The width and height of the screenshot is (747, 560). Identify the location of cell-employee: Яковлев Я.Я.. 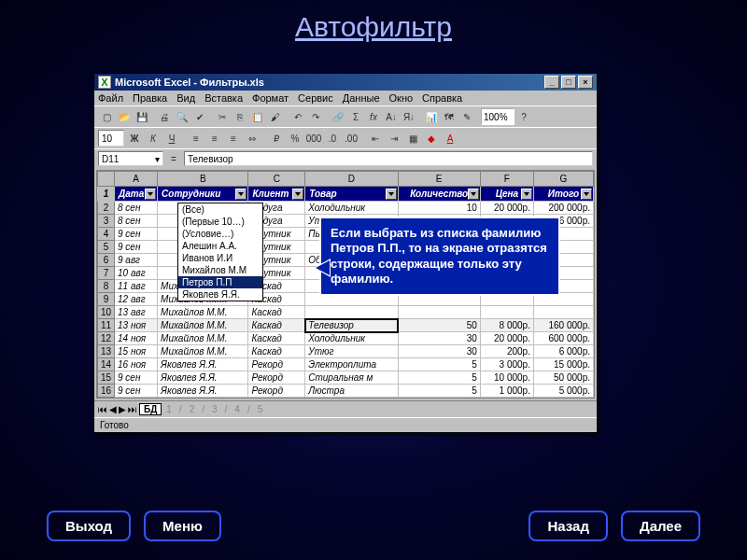
(204, 391).